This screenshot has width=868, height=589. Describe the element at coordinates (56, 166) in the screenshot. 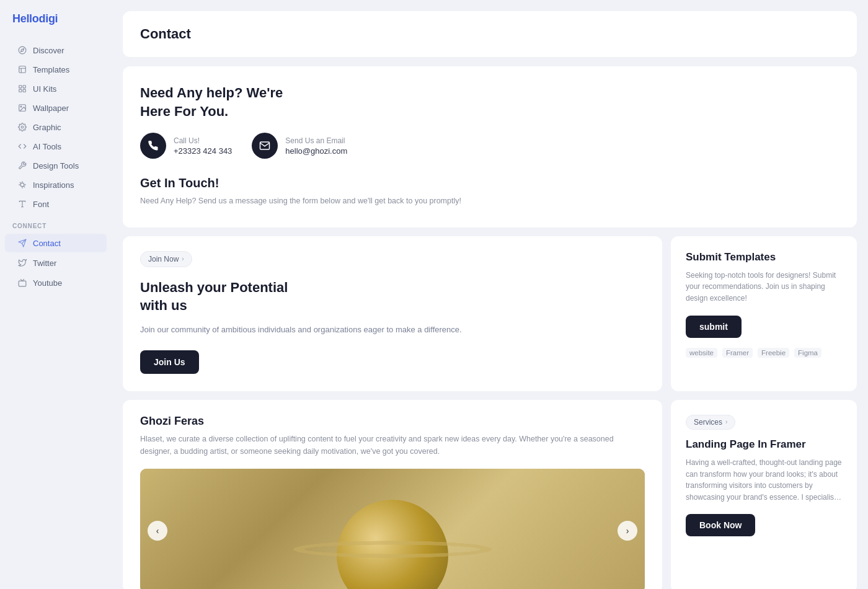

I see `sidebar-item-design-tools: Design Tools` at that location.